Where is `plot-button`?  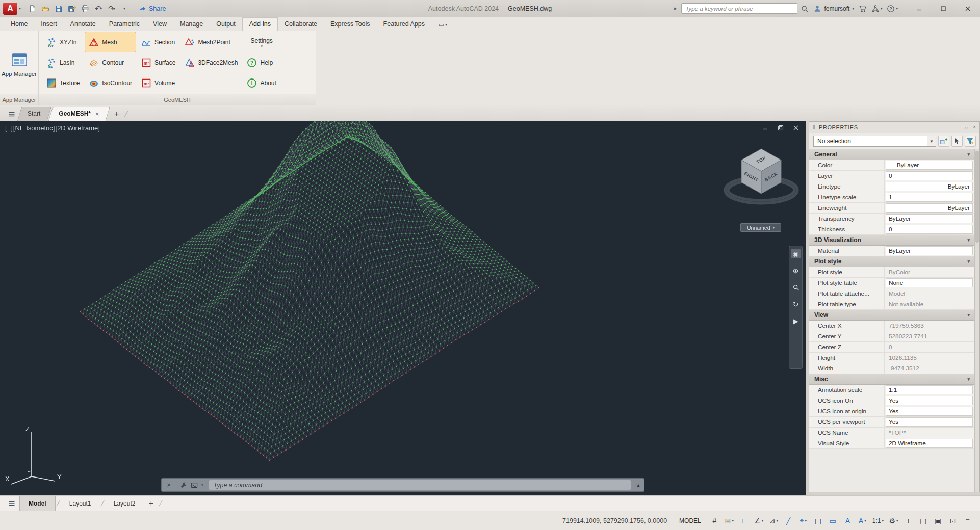
plot-button is located at coordinates (85, 9).